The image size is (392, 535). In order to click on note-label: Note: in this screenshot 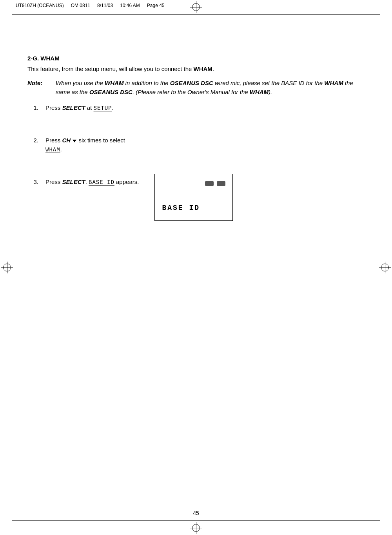, I will do `click(39, 88)`.